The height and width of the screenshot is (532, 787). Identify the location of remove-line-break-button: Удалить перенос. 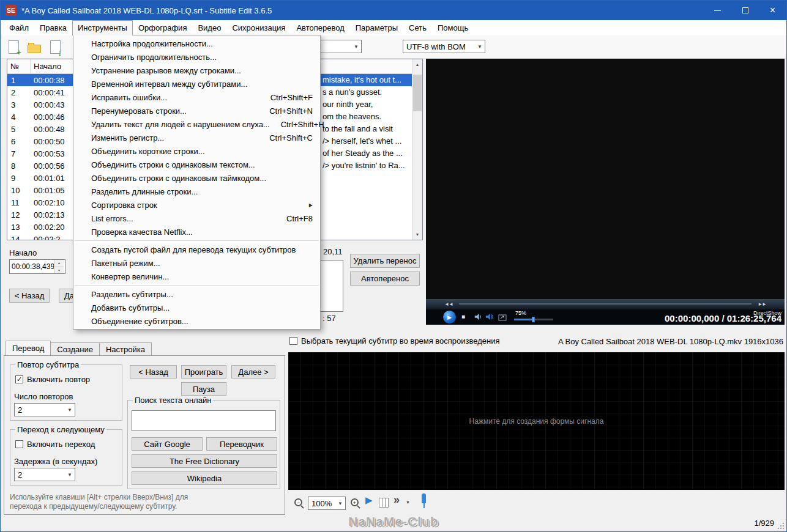
(385, 260).